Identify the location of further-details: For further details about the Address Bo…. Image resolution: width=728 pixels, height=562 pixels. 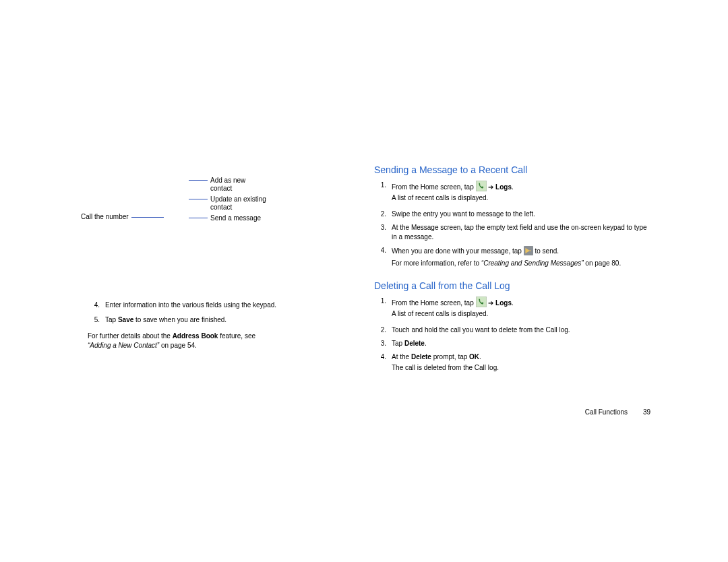
(222, 341).